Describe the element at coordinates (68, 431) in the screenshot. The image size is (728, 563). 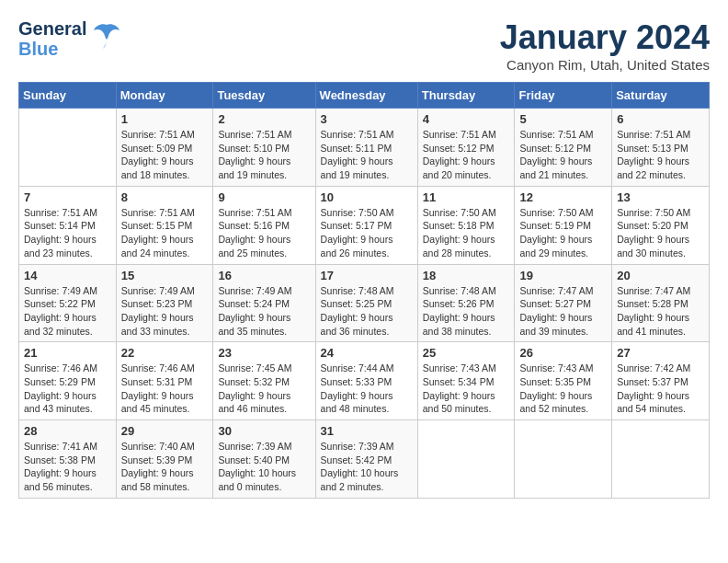
I see `day-number: 28` at that location.